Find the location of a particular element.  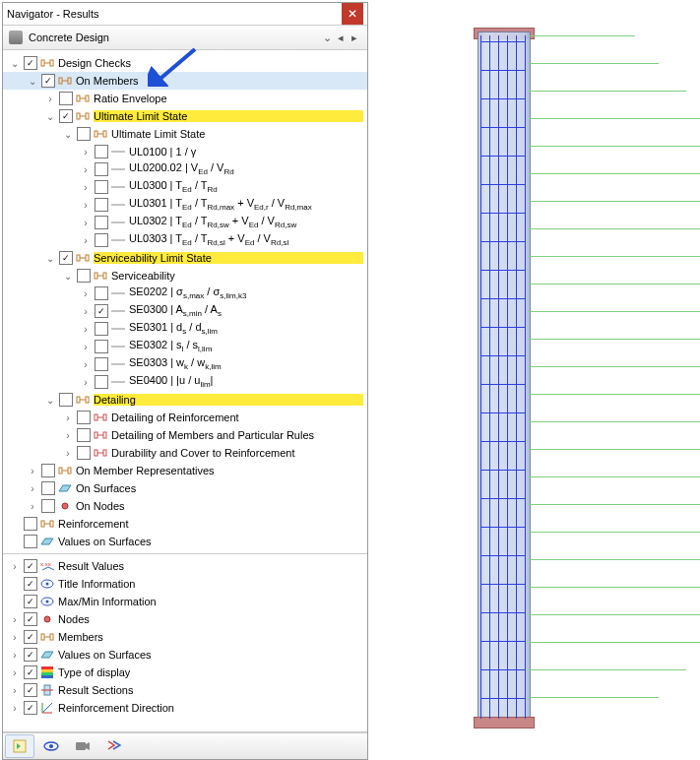

tree-item-maxmin: Max/Min Information is located at coordinates (185, 602).